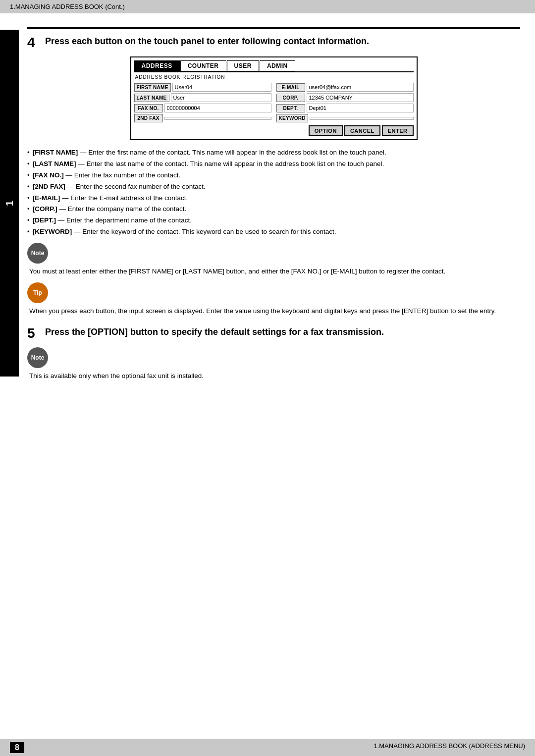 This screenshot has height=756, width=535. I want to click on panel-row-email: E-MAIL user04@ifax.com, so click(345, 87).